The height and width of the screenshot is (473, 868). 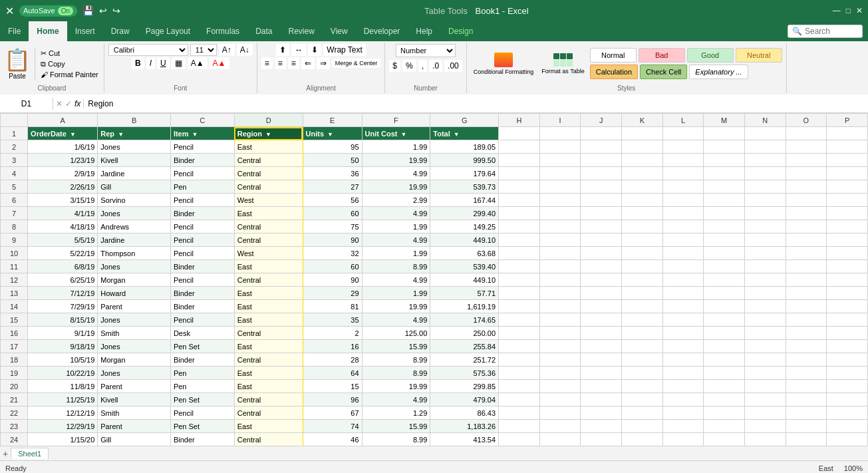 What do you see at coordinates (103, 11) in the screenshot?
I see `undo-icon: ↩` at bounding box center [103, 11].